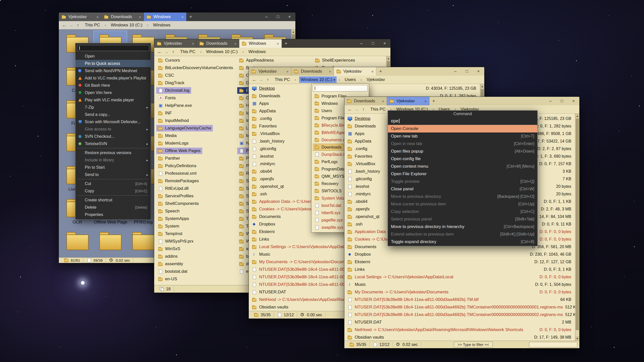 The width and height of the screenshot is (644, 362). I want to click on command-item: Open File Explorer, so click(463, 174).